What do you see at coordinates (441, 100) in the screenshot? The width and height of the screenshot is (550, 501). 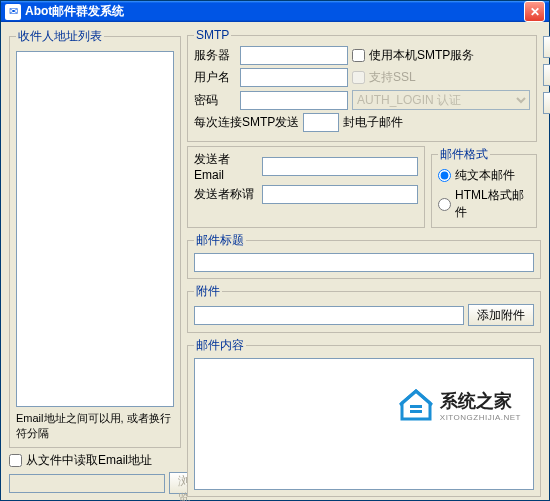 I see `auth-select: AUTH_LOGIN 认证` at bounding box center [441, 100].